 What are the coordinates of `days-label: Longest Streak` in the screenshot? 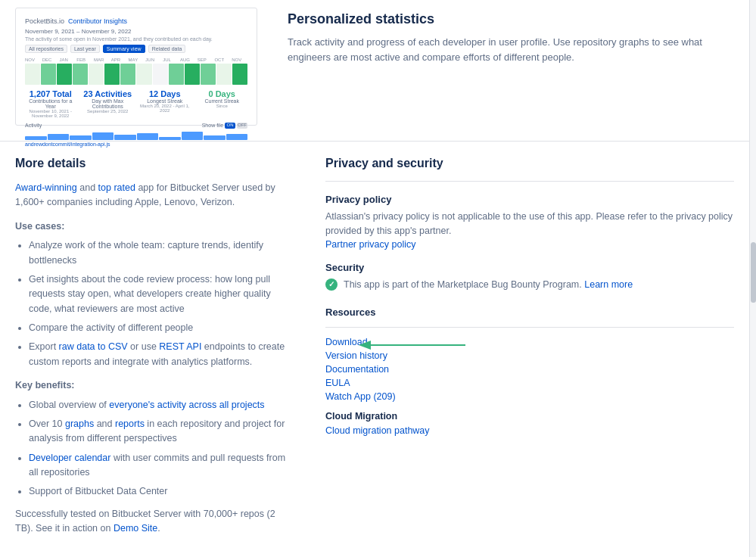 It's located at (165, 101).